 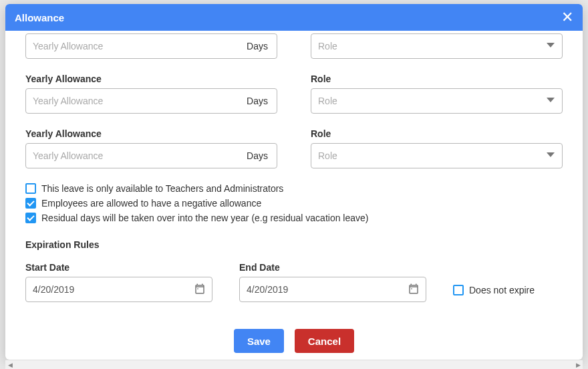 I want to click on start-date-label: Start Date, so click(x=119, y=267).